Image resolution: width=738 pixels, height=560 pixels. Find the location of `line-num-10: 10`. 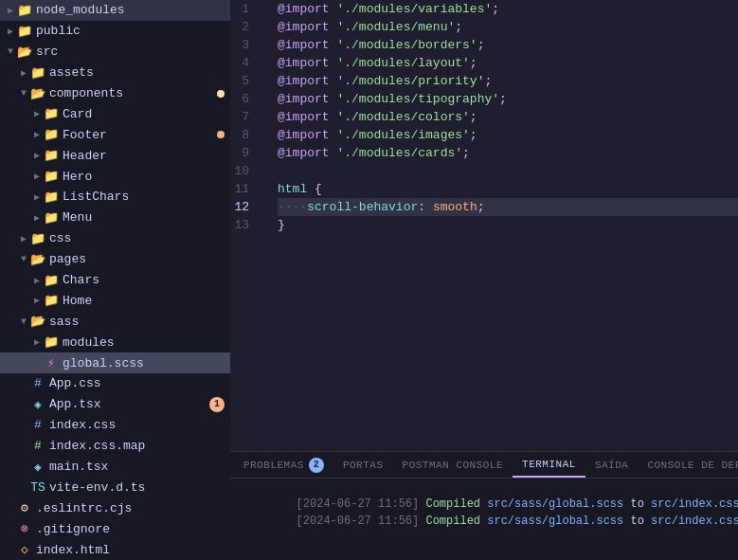

line-num-10: 10 is located at coordinates (244, 171).